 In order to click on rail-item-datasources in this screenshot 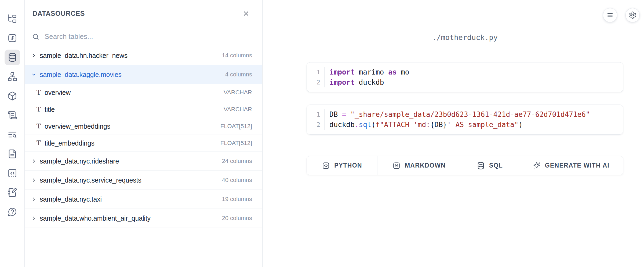, I will do `click(12, 57)`.